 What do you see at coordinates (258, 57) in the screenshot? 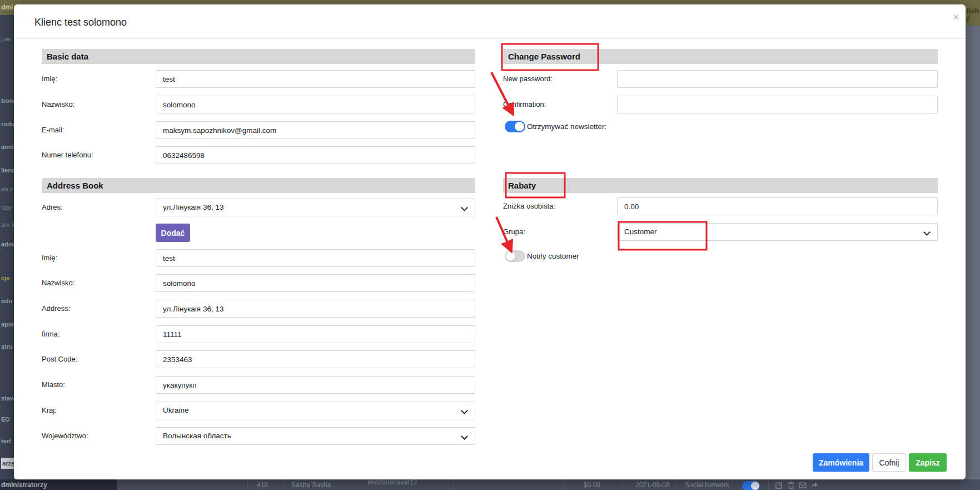
I see `section-header-basic-data: Basic data` at bounding box center [258, 57].